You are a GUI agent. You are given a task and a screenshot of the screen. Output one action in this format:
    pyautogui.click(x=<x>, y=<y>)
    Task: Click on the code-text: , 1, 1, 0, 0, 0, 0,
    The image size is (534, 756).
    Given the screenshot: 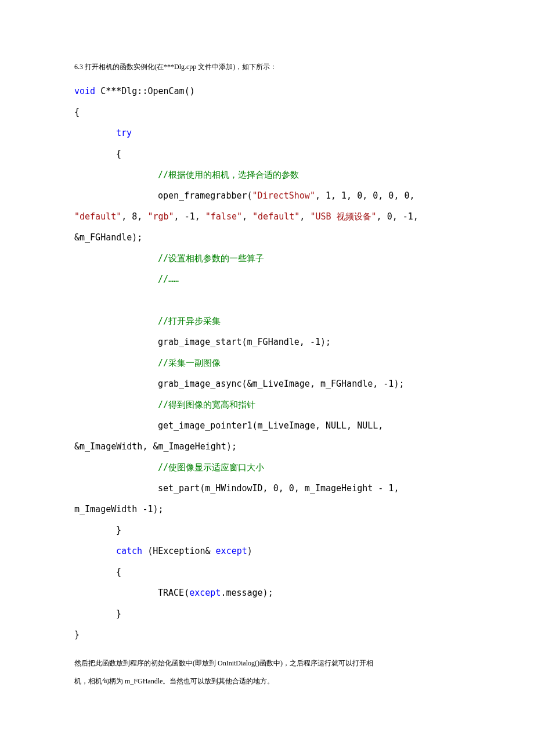 What is the action you would take?
    pyautogui.click(x=365, y=196)
    